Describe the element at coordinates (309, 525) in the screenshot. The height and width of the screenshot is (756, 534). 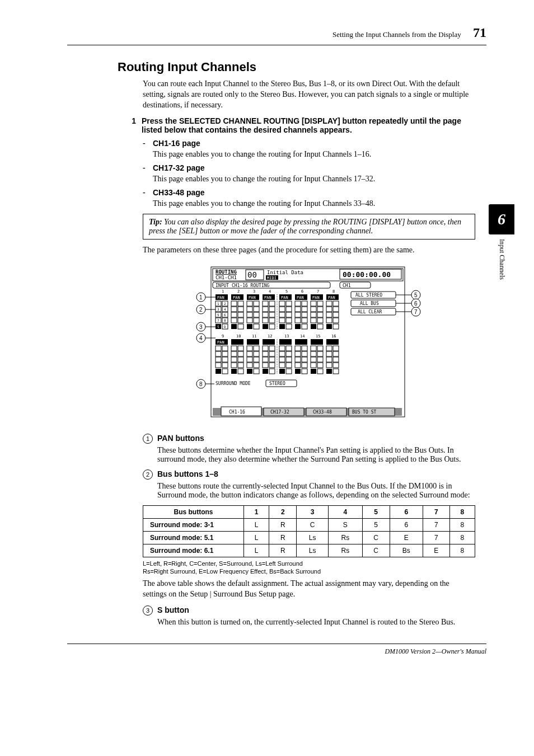
I see `table-row: Surround mode: 3-1 L R C S 5 6 7 8` at that location.